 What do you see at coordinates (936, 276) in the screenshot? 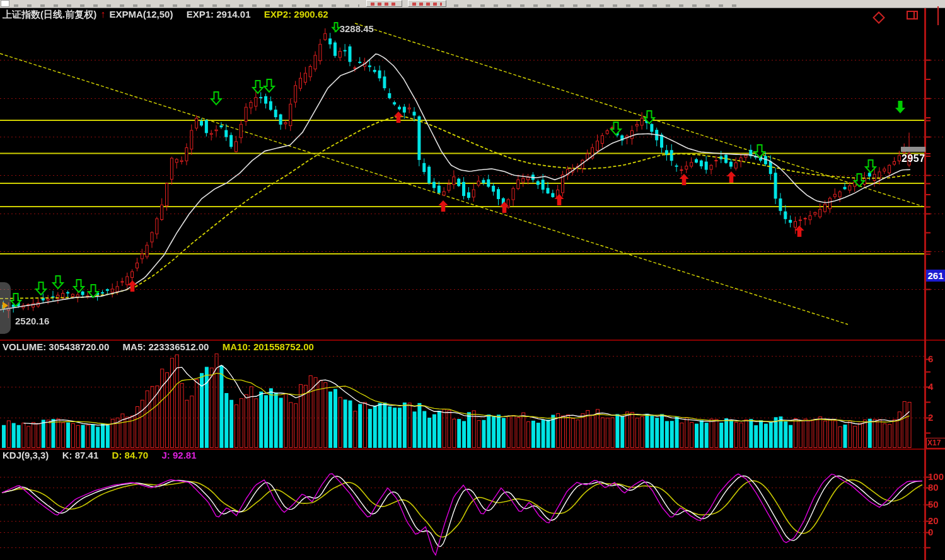
I see `price-badge: 261` at bounding box center [936, 276].